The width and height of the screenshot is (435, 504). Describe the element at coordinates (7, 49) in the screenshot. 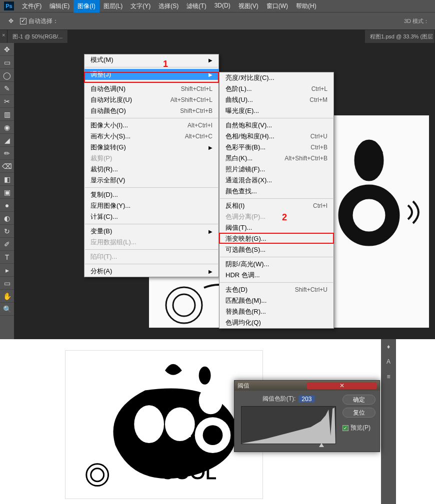

I see `tool-0: ✥` at that location.